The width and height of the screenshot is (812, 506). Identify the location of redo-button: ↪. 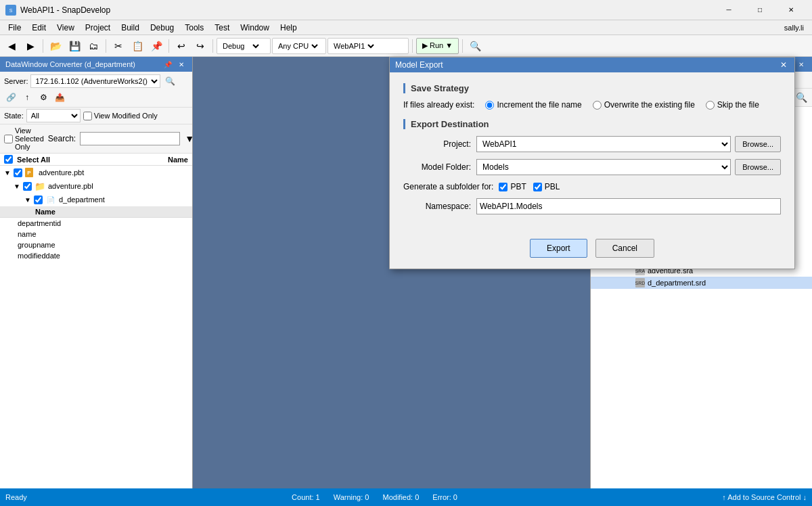
(200, 46).